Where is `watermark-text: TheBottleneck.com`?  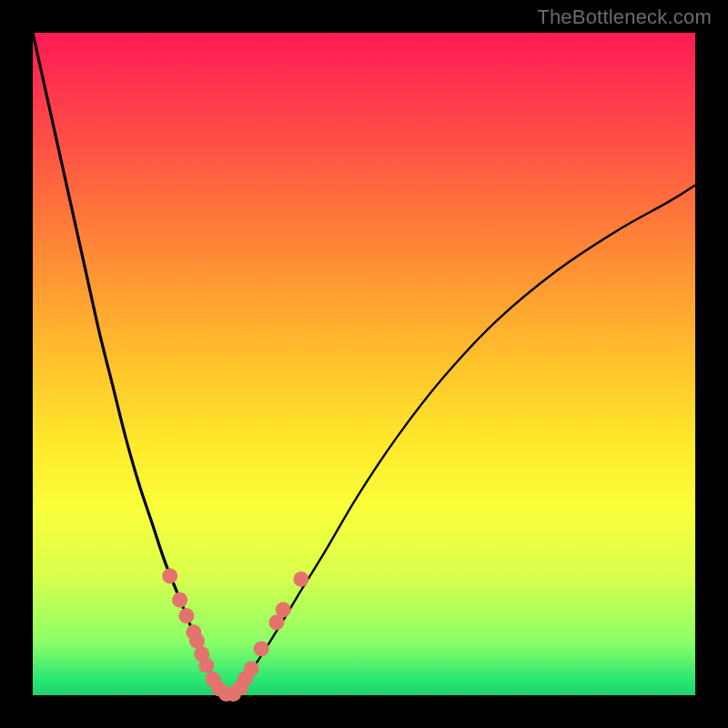
watermark-text: TheBottleneck.com is located at coordinates (624, 17).